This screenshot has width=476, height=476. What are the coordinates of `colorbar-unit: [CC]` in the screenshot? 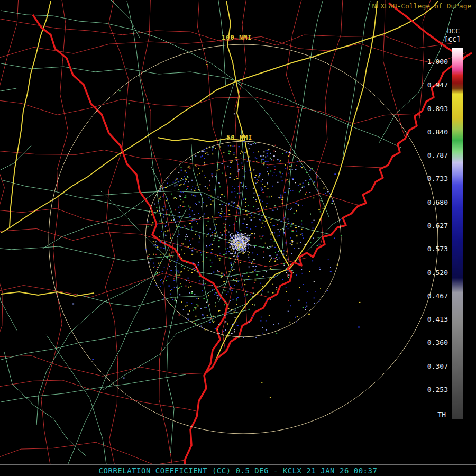 It's located at (453, 39).